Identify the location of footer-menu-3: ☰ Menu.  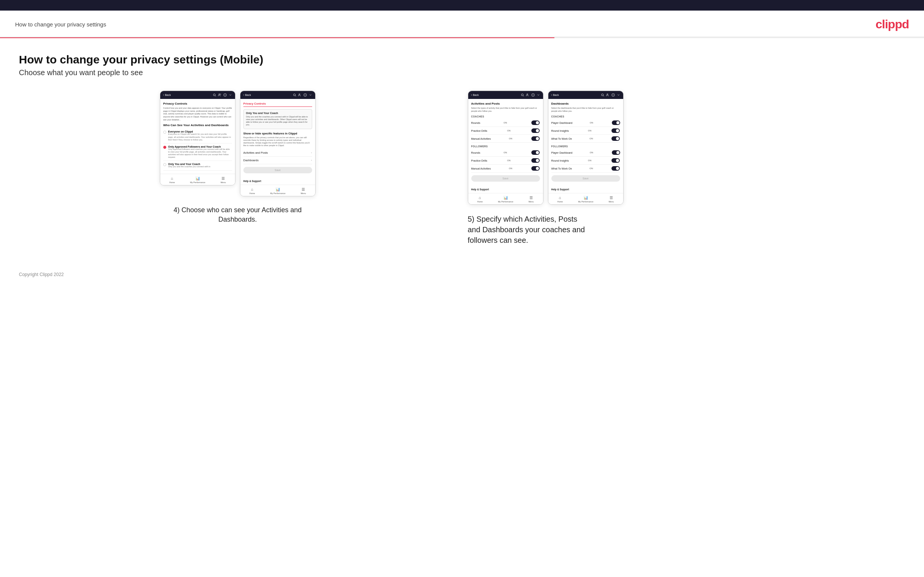
(531, 199).